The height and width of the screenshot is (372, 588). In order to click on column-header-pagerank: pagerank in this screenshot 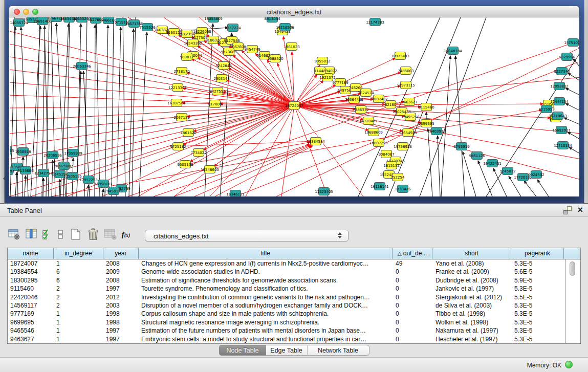, I will do `click(537, 254)`.